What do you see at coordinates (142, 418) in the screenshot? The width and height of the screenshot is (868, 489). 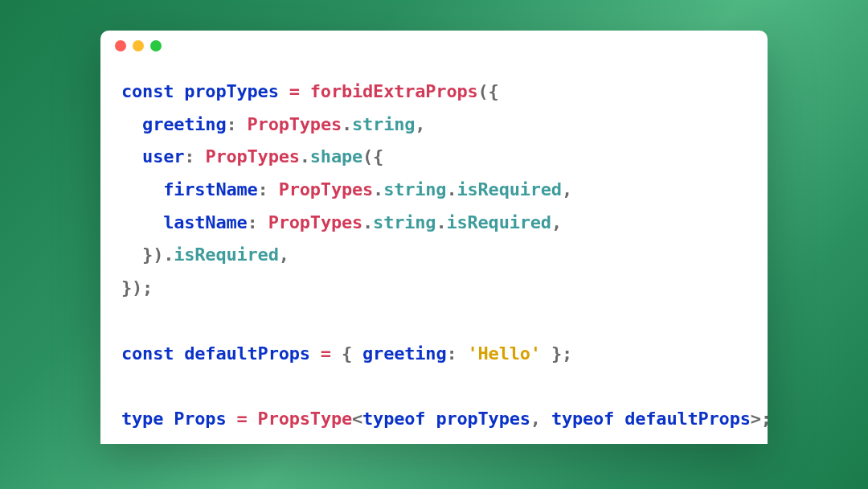 I see `keyword-type: type` at bounding box center [142, 418].